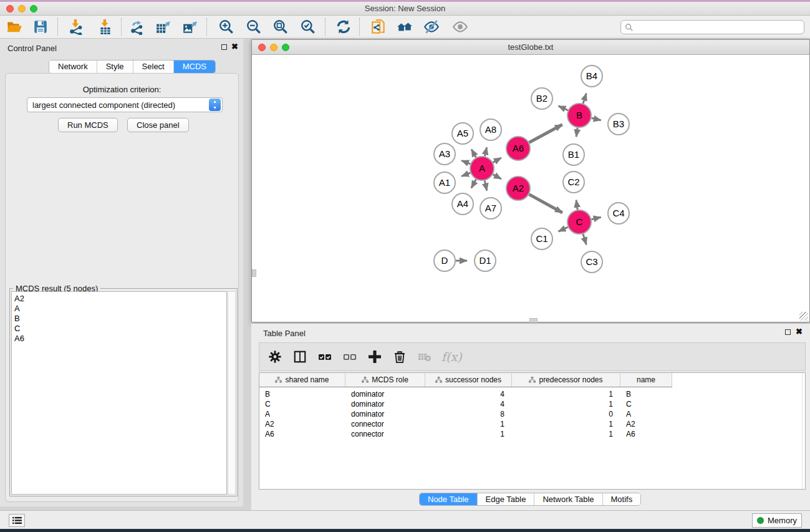 The height and width of the screenshot is (532, 810). I want to click on graph-edge-A-A7, so click(486, 186).